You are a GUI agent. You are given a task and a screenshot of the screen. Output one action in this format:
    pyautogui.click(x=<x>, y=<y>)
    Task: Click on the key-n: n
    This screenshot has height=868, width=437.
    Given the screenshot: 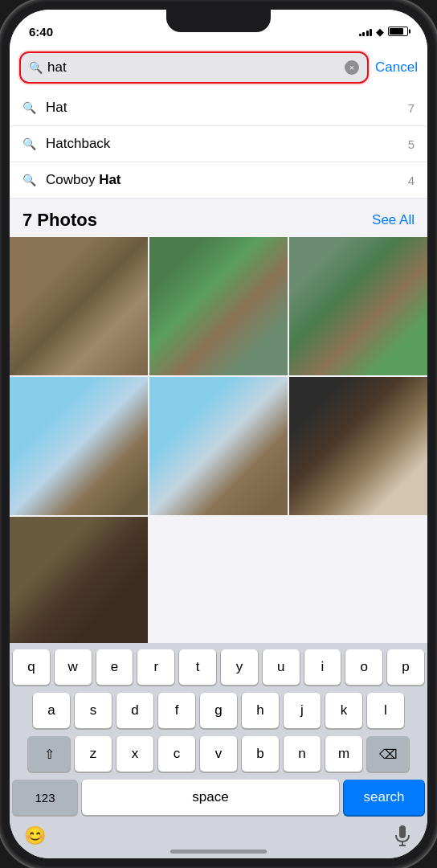 What is the action you would take?
    pyautogui.click(x=302, y=754)
    